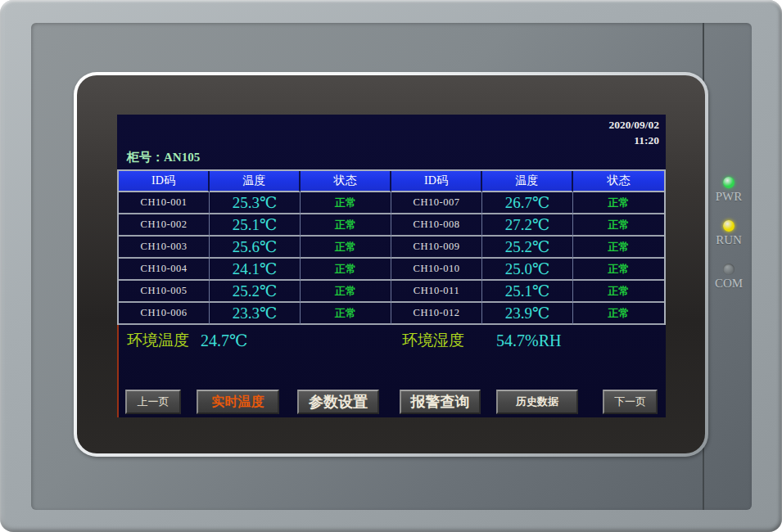  I want to click on com-led-icon, so click(729, 269).